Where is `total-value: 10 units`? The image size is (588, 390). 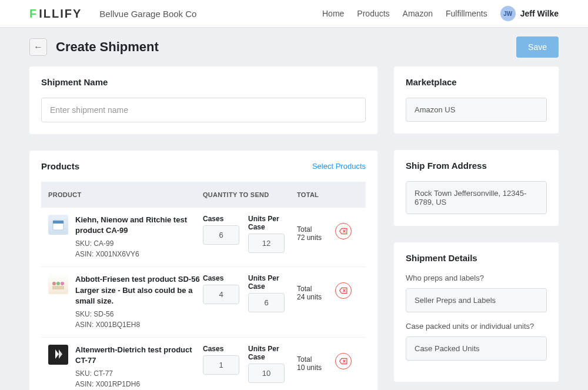 total-value: 10 units is located at coordinates (316, 368).